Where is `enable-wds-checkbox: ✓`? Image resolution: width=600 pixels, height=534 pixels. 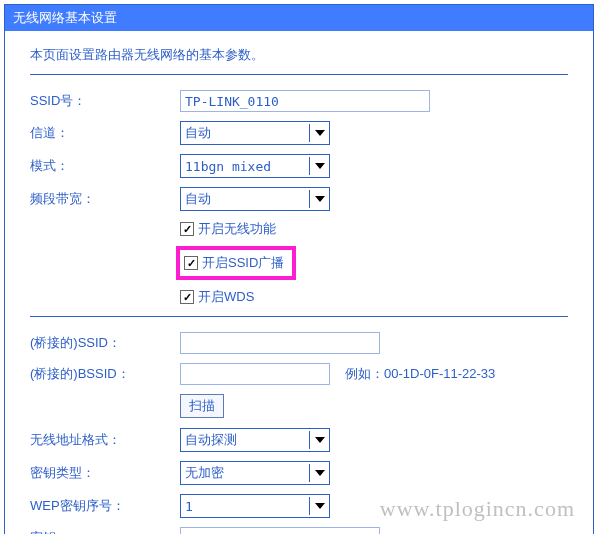
enable-wds-checkbox: ✓ is located at coordinates (187, 297).